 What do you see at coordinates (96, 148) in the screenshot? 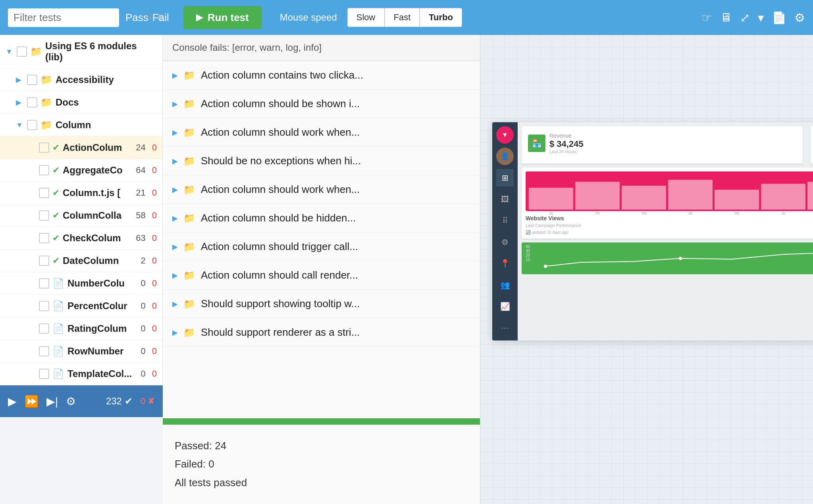
I see `action-column-label: ActionColum` at bounding box center [96, 148].